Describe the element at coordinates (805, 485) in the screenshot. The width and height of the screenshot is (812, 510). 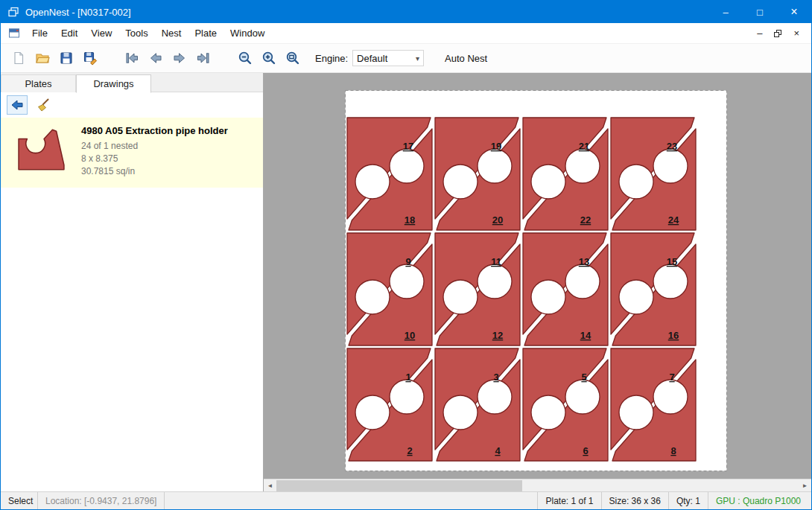
I see `scroll-right-button: ►` at that location.